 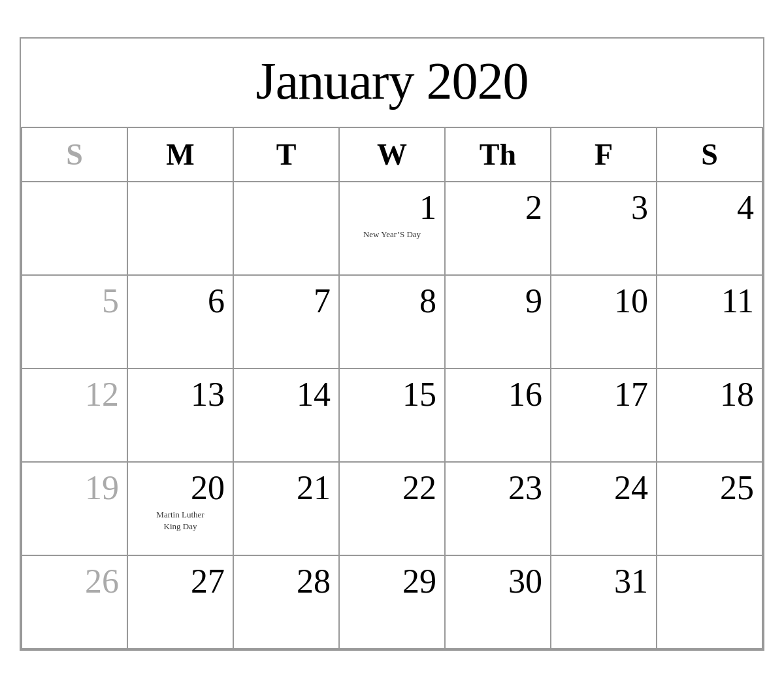 What do you see at coordinates (498, 208) in the screenshot?
I see `day-number: 2` at bounding box center [498, 208].